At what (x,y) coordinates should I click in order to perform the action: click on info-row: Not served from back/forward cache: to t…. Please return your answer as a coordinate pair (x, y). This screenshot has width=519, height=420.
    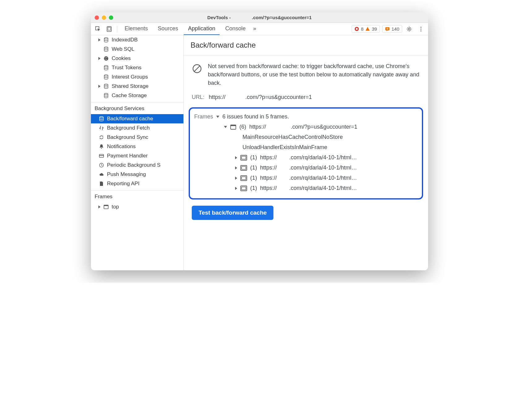
    Looking at the image, I should click on (306, 75).